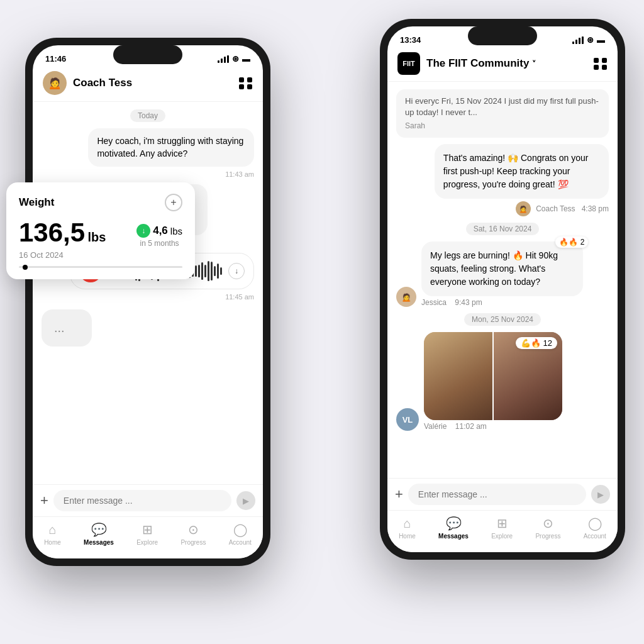 The height and width of the screenshot is (644, 644). What do you see at coordinates (503, 229) in the screenshot?
I see `date-label-2: Sat, 16 Nov 2024` at bounding box center [503, 229].